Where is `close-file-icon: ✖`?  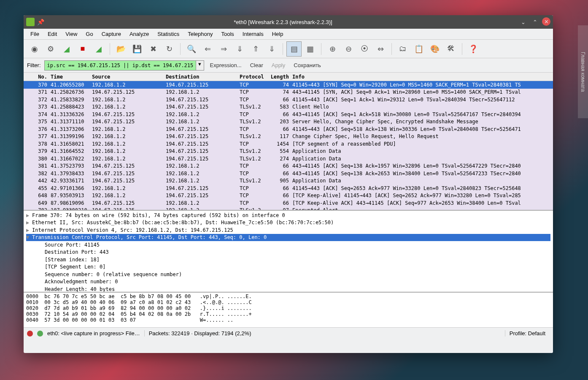 close-file-icon: ✖ is located at coordinates (153, 49).